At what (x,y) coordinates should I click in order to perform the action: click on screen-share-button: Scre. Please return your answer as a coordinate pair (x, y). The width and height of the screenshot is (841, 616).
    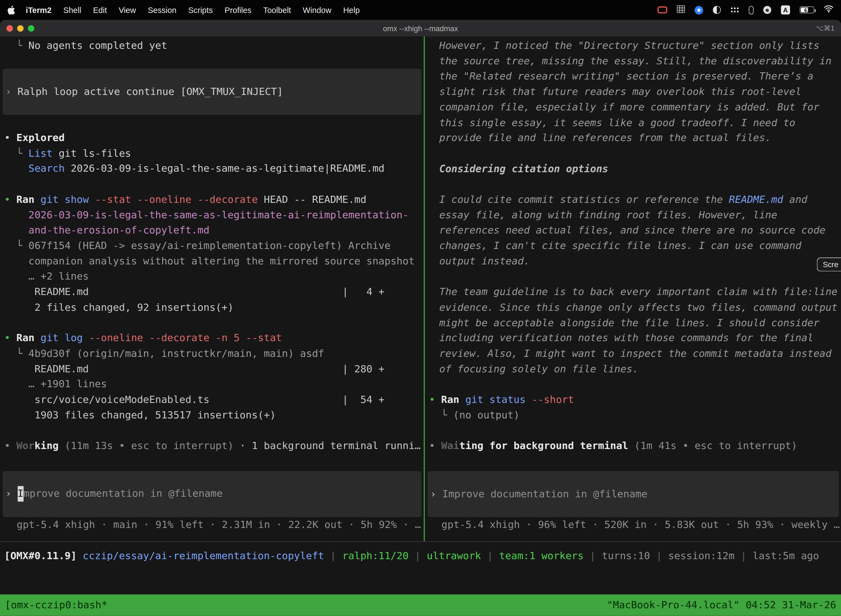
    Looking at the image, I should click on (829, 265).